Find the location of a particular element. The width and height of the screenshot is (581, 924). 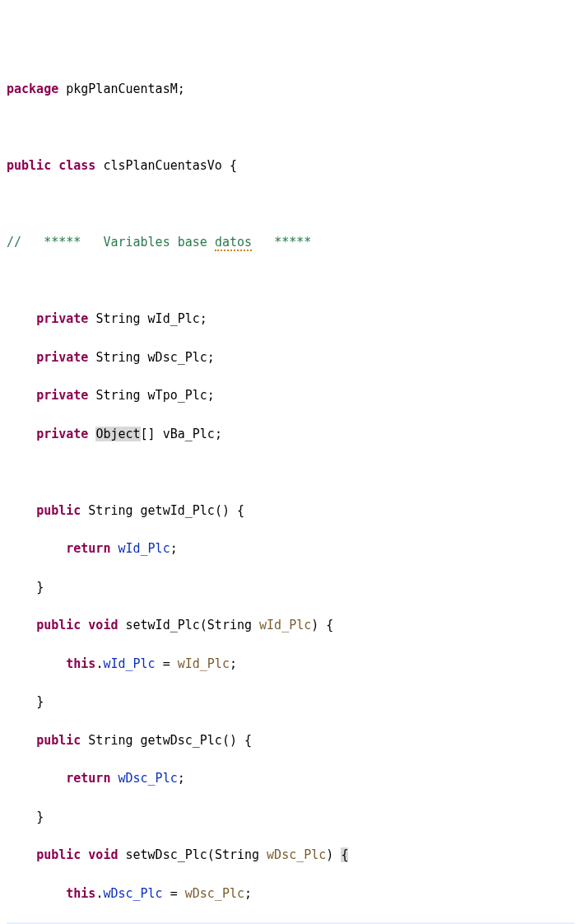

kw-private: private is located at coordinates (63, 319).